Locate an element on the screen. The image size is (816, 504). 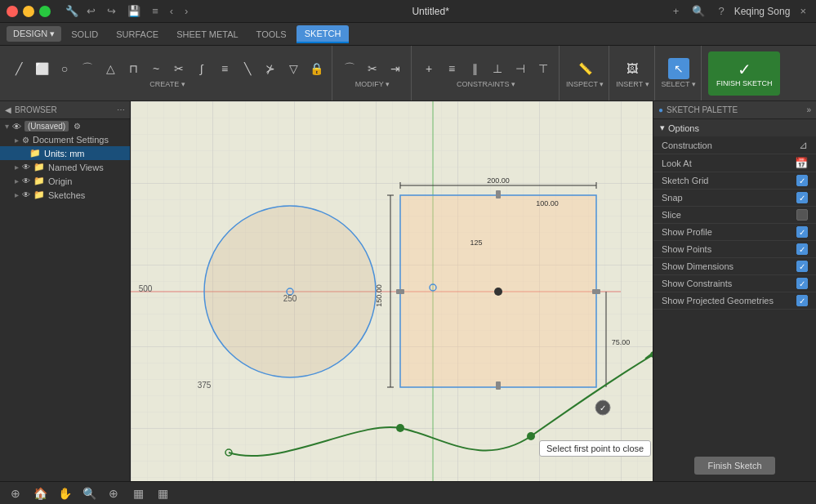
tab-tools: TOOLS is located at coordinates (271, 34).